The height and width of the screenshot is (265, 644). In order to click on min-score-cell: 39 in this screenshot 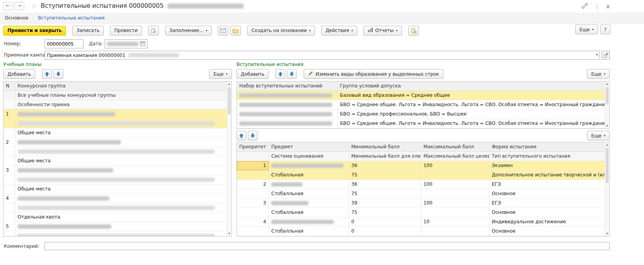, I will do `click(385, 203)`.